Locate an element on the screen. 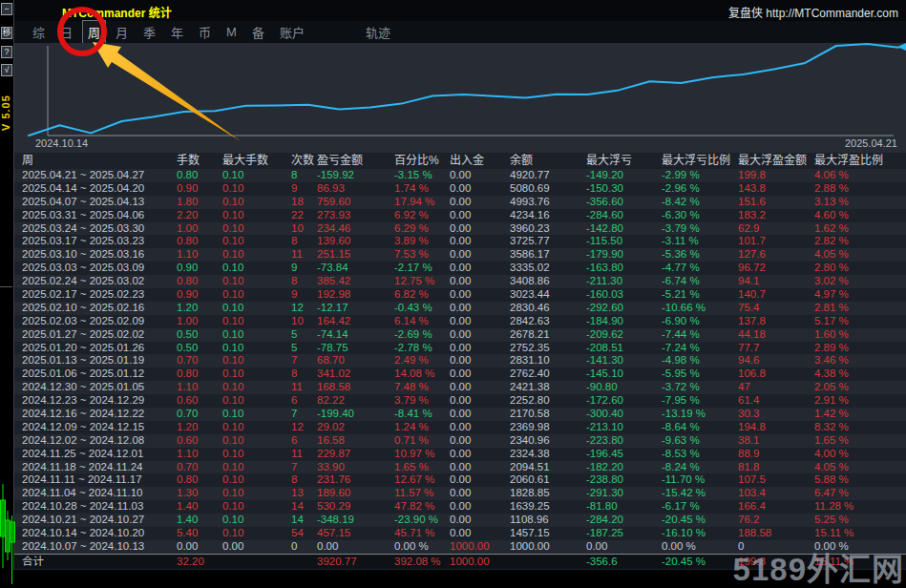 This screenshot has height=588, width=906. table-row: 2025.02.24 ~ 2025.03.020.800.108385.4212… is located at coordinates (460, 282).